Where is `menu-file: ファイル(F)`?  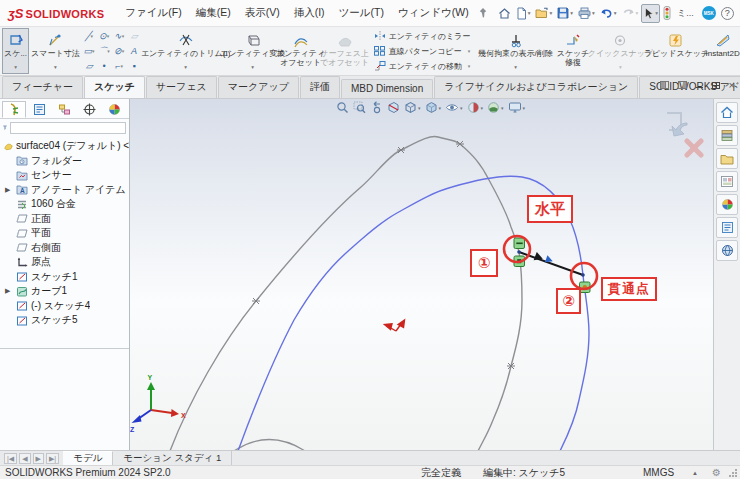 menu-file: ファイル(F) is located at coordinates (153, 13).